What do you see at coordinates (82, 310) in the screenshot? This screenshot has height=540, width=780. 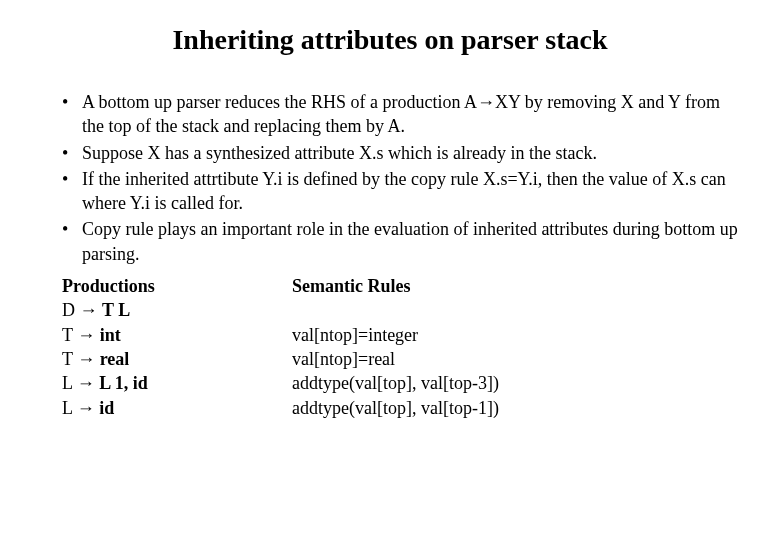 I see `production-prefix: D →` at bounding box center [82, 310].